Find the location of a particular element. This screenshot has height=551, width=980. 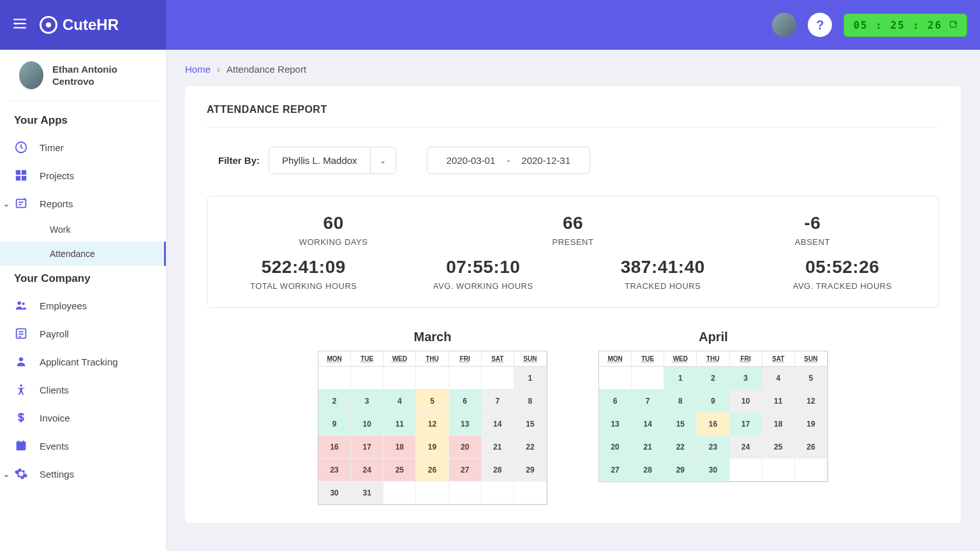

brand-logo: CuteHR is located at coordinates (79, 25).